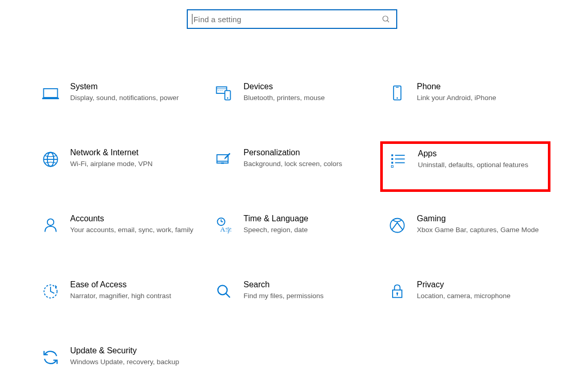  What do you see at coordinates (134, 356) in the screenshot?
I see `tile-text: Update & Security Windows Update, recove…` at bounding box center [134, 356].